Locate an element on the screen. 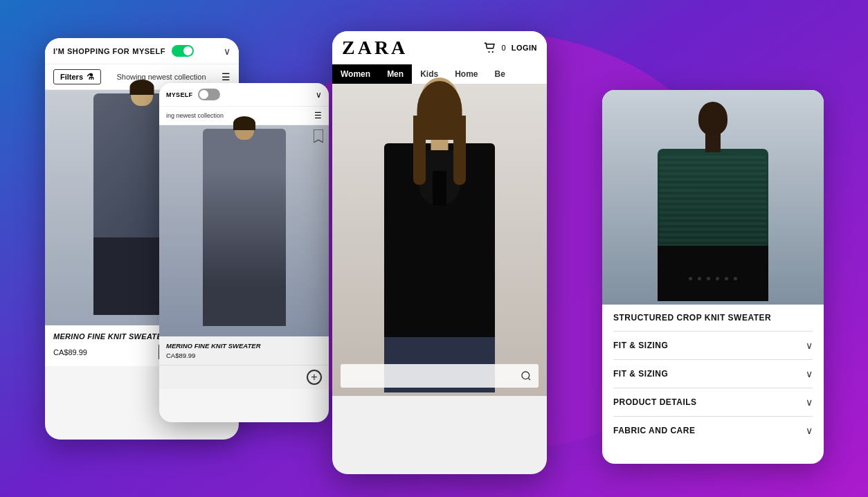  phone2-bottom-row: + is located at coordinates (244, 377).